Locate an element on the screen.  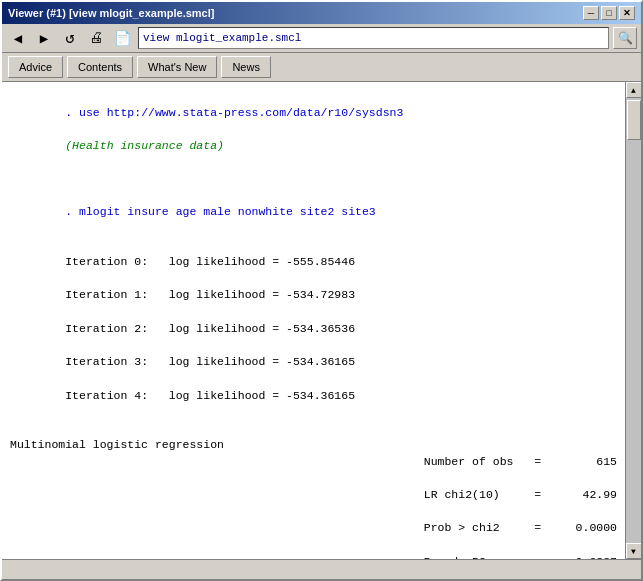
toolbar: ◀ ▶ ↺ 🖨 📄 view mlogit_example.smcl 🔍 is located at coordinates (322, 38).